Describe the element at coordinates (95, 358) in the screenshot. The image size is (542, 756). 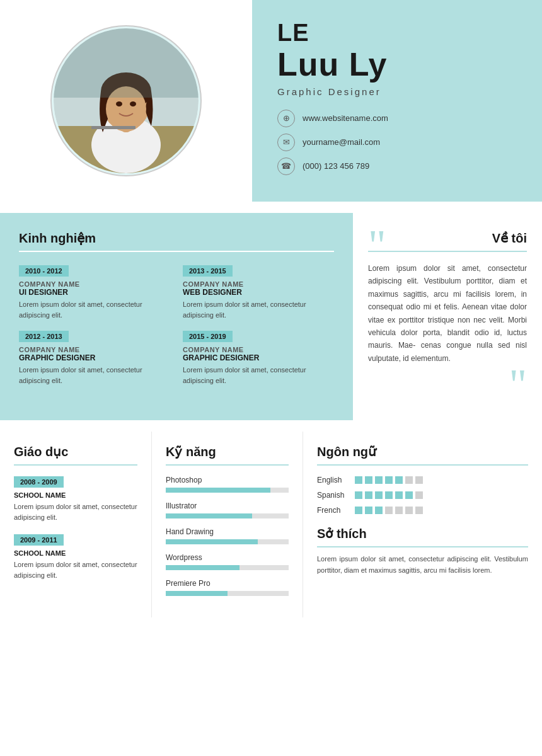
I see `exp-item-2: 2012 - 2013 COMPANY NAME GRAPHIC DESIGNE…` at that location.